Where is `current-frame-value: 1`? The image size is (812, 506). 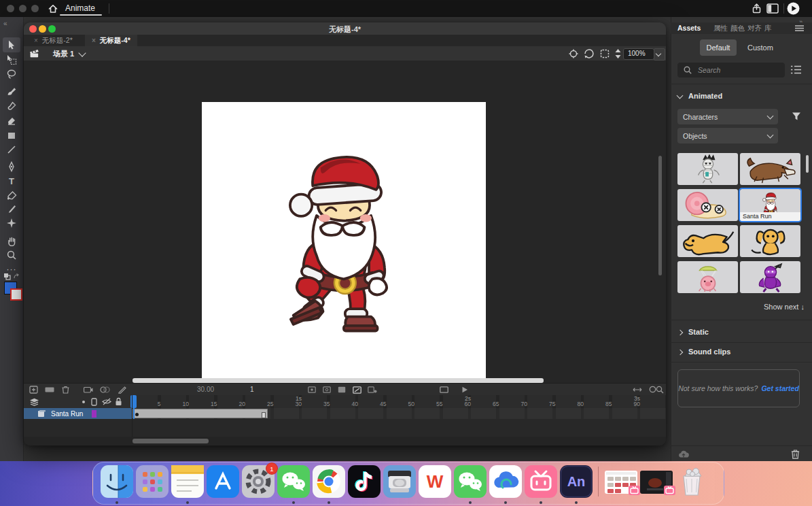
current-frame-value: 1 is located at coordinates (252, 389).